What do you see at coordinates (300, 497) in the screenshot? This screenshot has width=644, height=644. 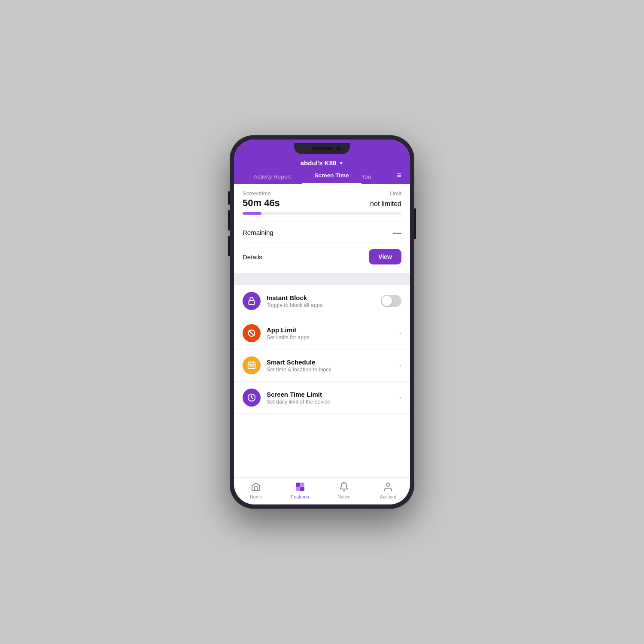 I see `nav-features-label: Features` at bounding box center [300, 497].